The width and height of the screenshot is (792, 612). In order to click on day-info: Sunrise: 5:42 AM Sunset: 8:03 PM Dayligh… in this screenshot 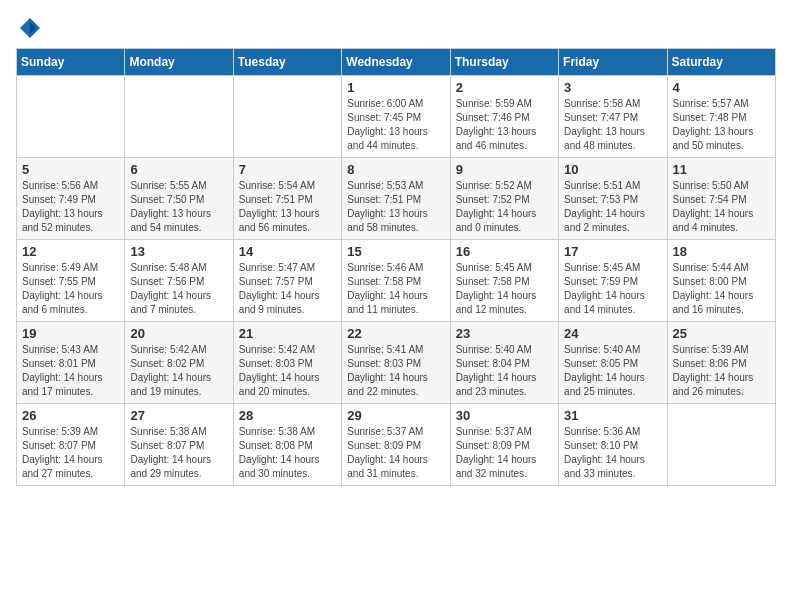, I will do `click(288, 371)`.